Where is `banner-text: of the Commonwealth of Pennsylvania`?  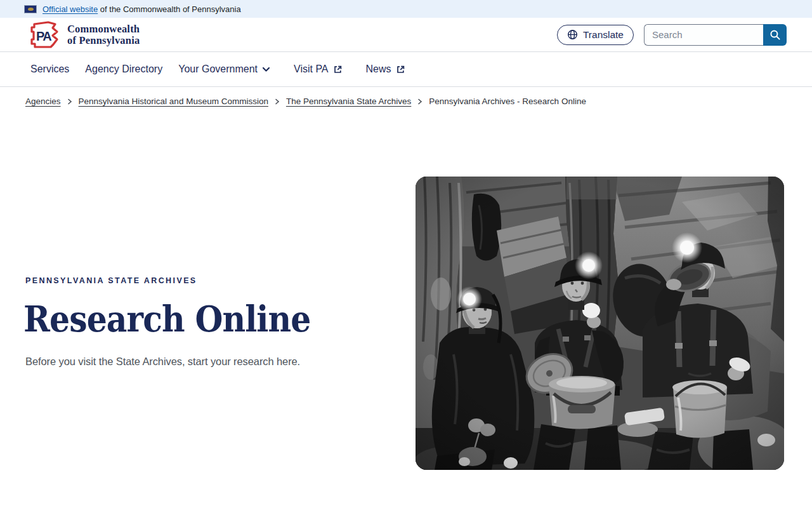
banner-text: of the Commonwealth of Pennsylvania is located at coordinates (171, 9).